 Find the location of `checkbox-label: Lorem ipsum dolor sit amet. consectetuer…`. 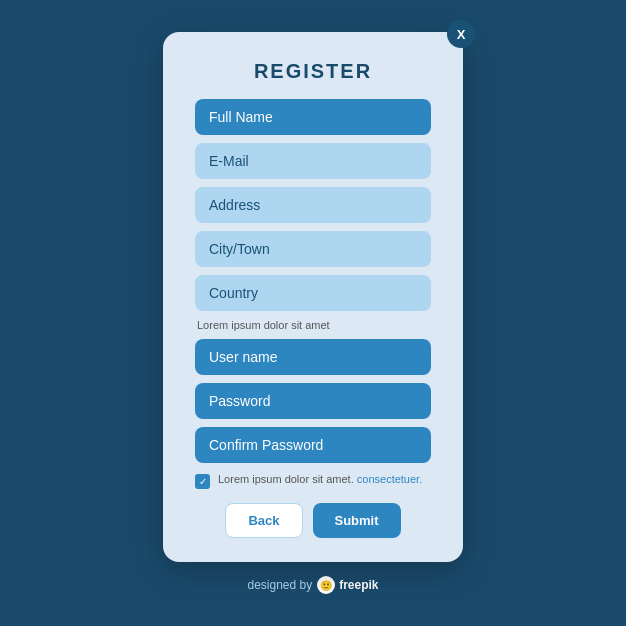

checkbox-label: Lorem ipsum dolor sit amet. consectetuer… is located at coordinates (320, 479).